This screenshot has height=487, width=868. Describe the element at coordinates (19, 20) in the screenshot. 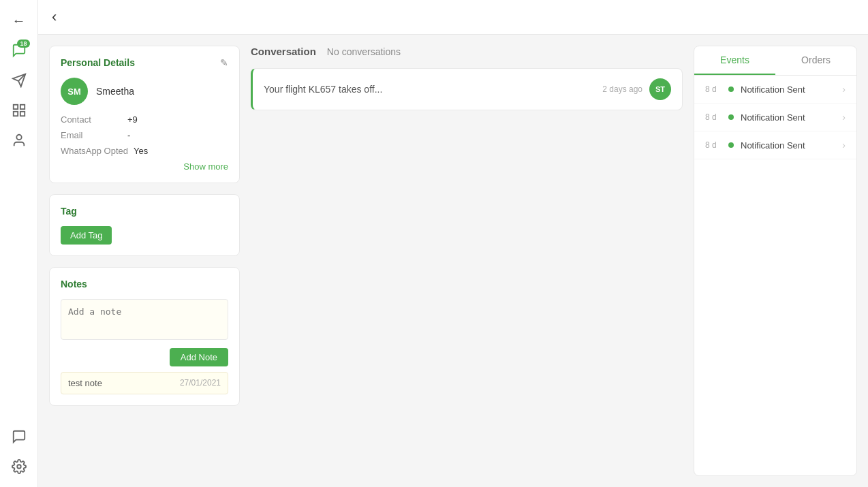

I see `back-sidebar-icon: ←` at that location.